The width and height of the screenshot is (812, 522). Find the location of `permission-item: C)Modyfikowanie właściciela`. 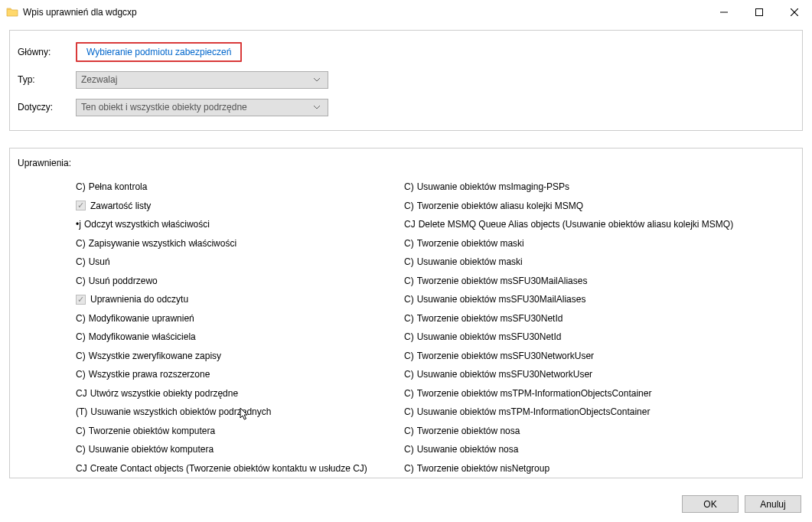

permission-item: C)Modyfikowanie właściciela is located at coordinates (240, 337).